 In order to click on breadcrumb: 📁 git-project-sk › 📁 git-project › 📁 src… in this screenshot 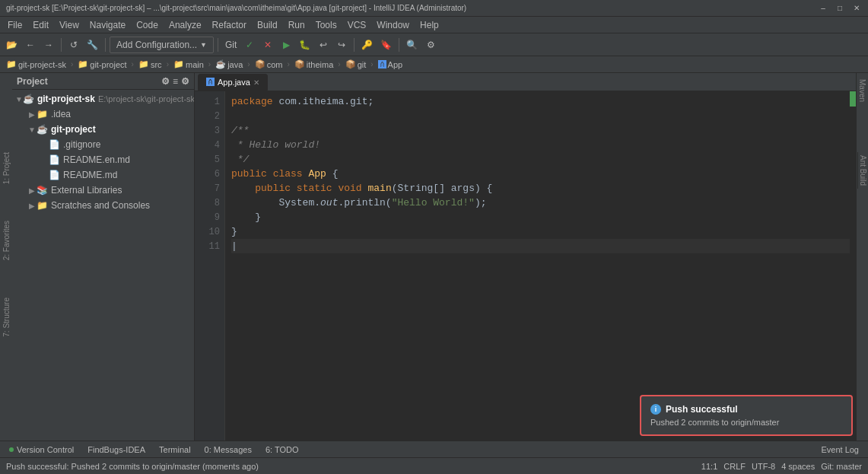, I will do `click(434, 65)`.